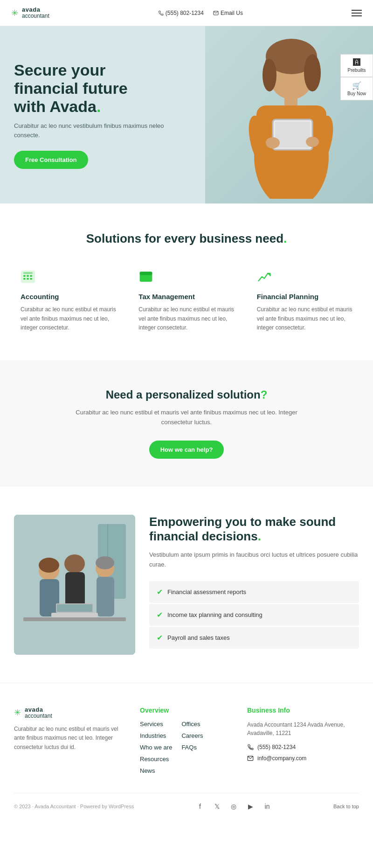 This screenshot has height=868, width=373. Describe the element at coordinates (156, 759) in the screenshot. I see `nav-resources: Resources` at that location.